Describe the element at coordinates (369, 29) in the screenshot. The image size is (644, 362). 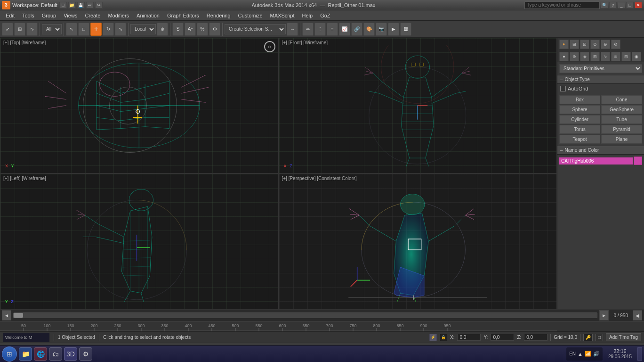
I see `material-btn: 🎨` at that location.